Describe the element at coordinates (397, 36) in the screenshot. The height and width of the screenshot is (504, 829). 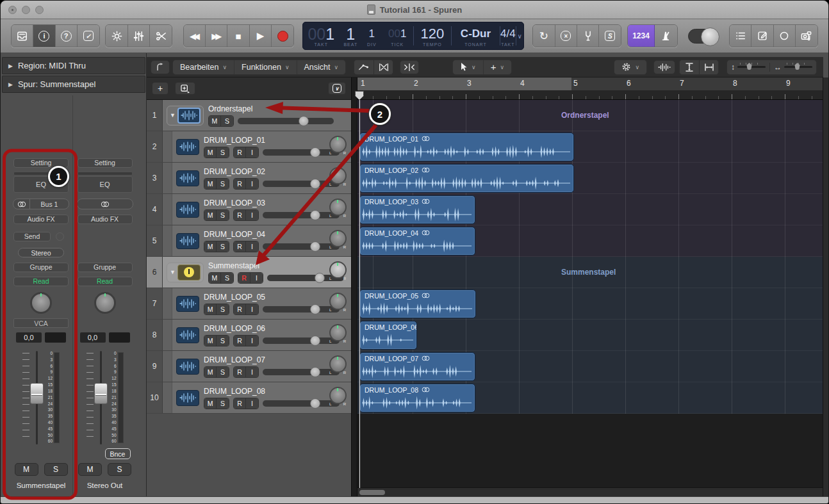
I see `lcd-position-tick: 001 TICK` at that location.